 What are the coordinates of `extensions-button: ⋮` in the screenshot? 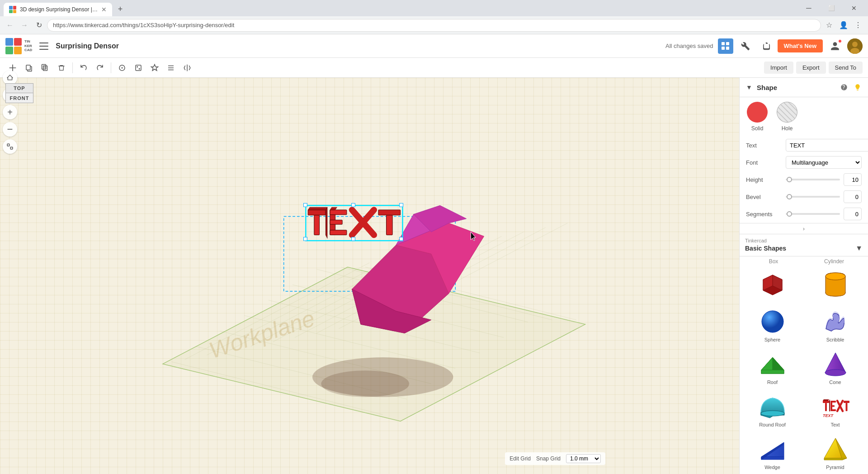 It's located at (858, 25).